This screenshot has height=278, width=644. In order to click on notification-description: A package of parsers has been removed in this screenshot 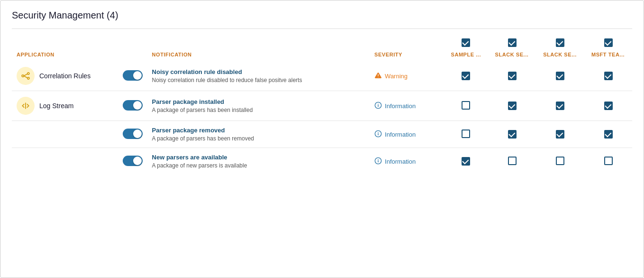, I will do `click(259, 139)`.